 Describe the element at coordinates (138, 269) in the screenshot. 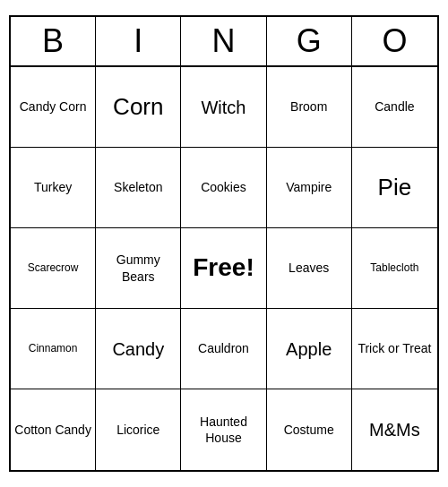

I see `bingo-cell: Gummy Bears` at that location.